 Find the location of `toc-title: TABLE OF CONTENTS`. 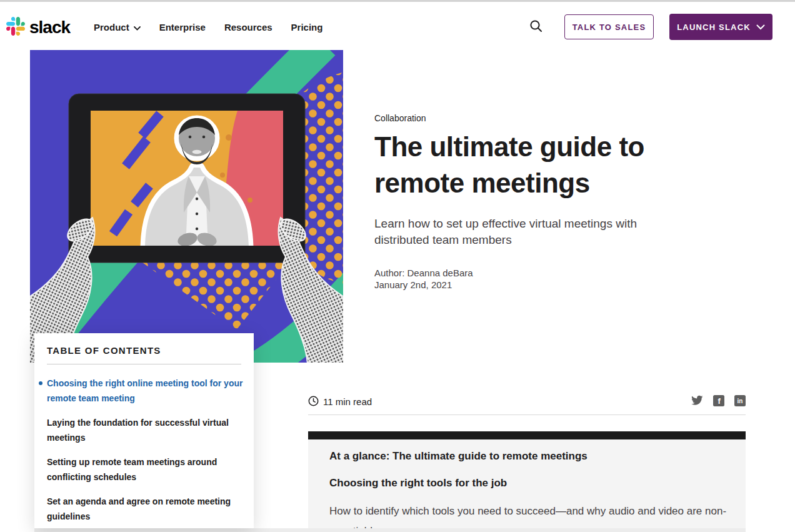

toc-title: TABLE OF CONTENTS is located at coordinates (144, 350).